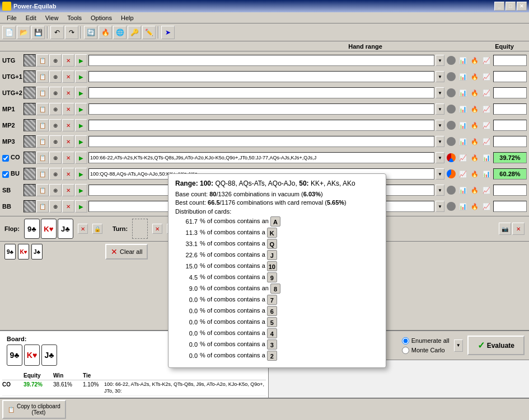  I want to click on mp1-range-picker, so click(30, 109).